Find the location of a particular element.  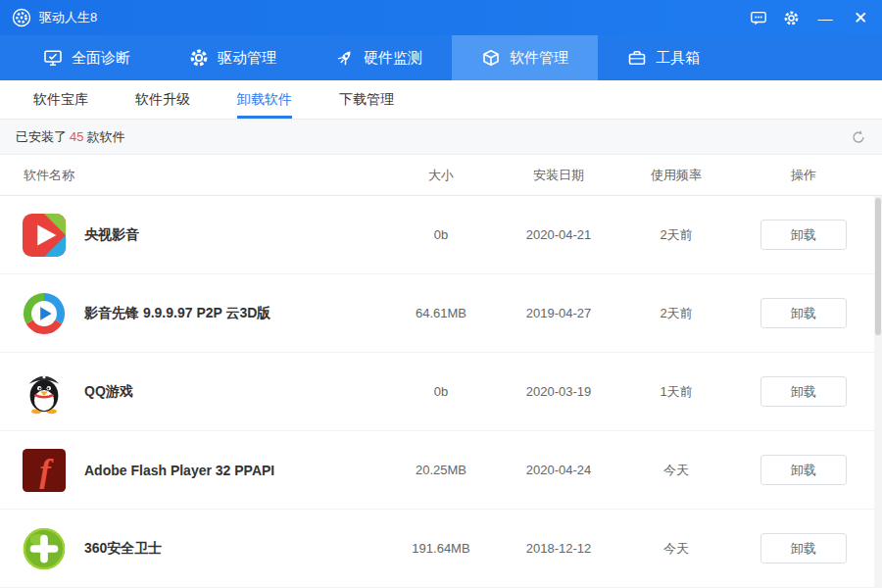

nav-item-full-diagnosis: 全面诊断 is located at coordinates (86, 58).